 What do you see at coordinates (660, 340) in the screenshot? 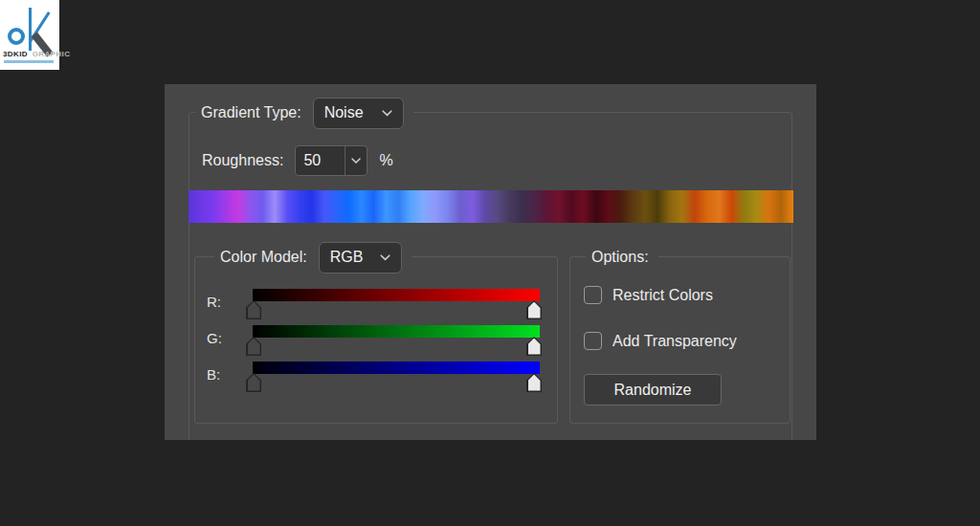
I see `add-transparency-row: Add Transparency` at bounding box center [660, 340].